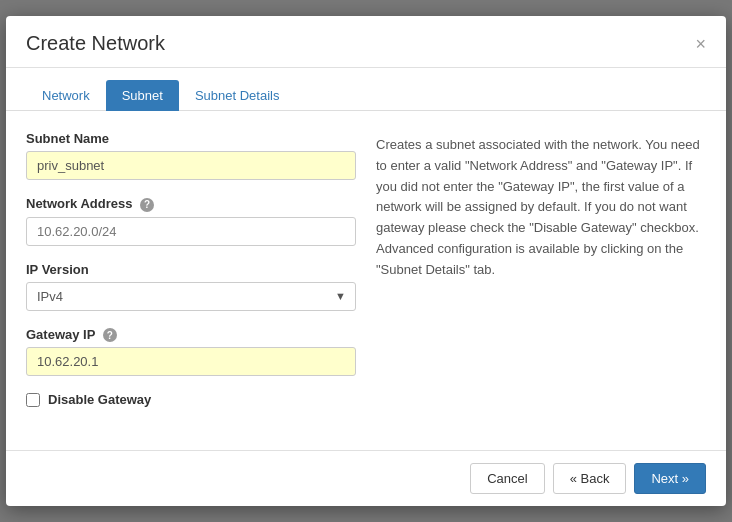 The width and height of the screenshot is (732, 522). Describe the element at coordinates (191, 296) in the screenshot. I see `ip-version-select-wrapper: IPv4 IPv6 ▼` at that location.